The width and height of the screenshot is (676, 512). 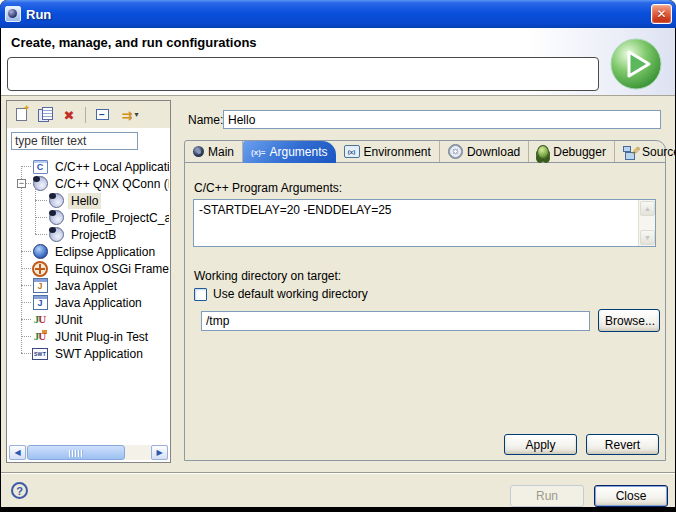 What do you see at coordinates (40, 303) in the screenshot?
I see `java-app-icon` at bounding box center [40, 303].